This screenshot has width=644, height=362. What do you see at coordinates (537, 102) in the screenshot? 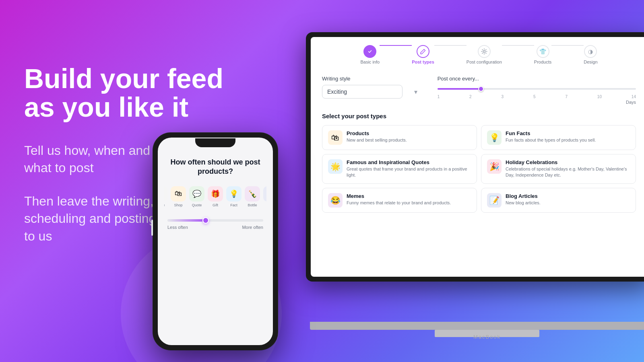
I see `slider-unit: Days` at bounding box center [537, 102].